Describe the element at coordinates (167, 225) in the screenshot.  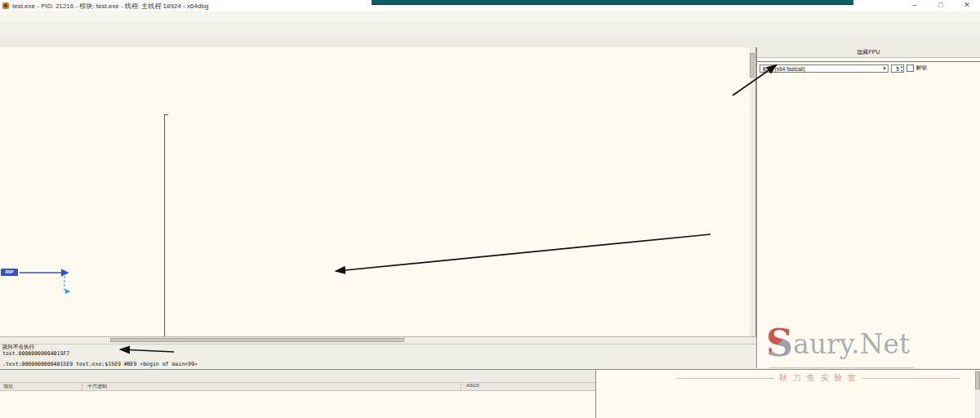
I see `function-bracket` at that location.